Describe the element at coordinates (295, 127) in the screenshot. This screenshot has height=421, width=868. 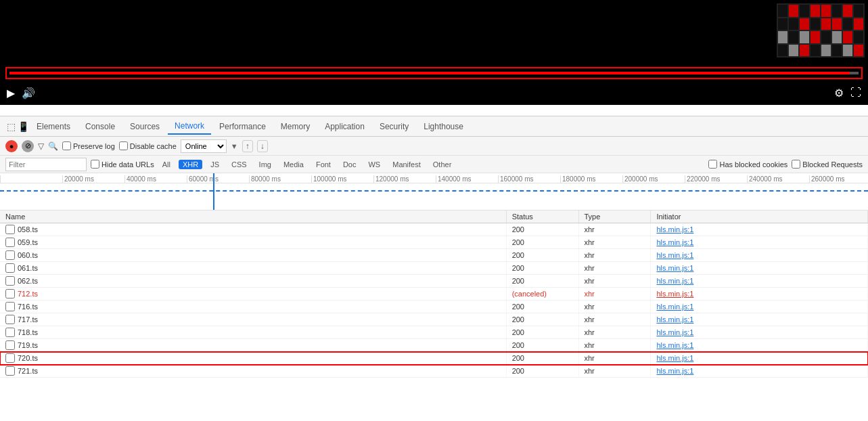
I see `tab-memory: Memory` at that location.